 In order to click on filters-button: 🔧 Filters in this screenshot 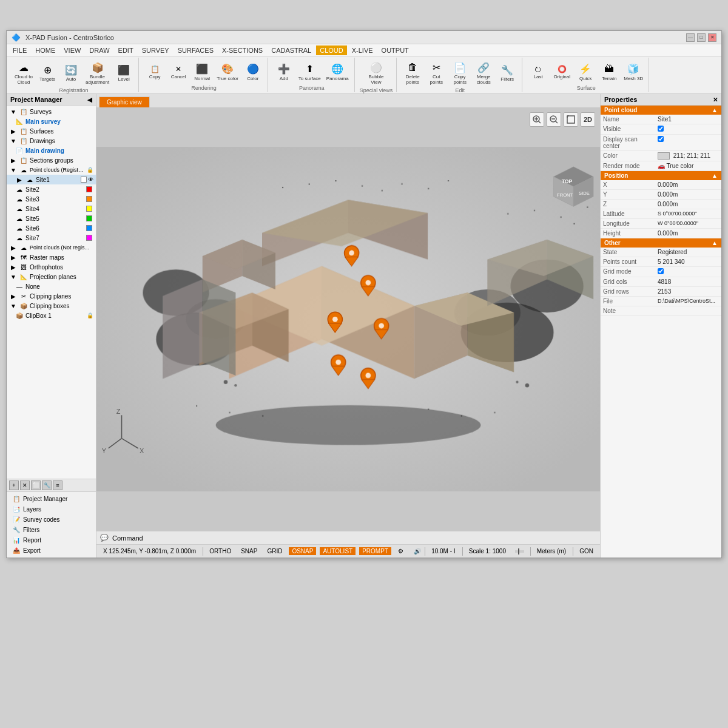, I will do `click(507, 73)`.